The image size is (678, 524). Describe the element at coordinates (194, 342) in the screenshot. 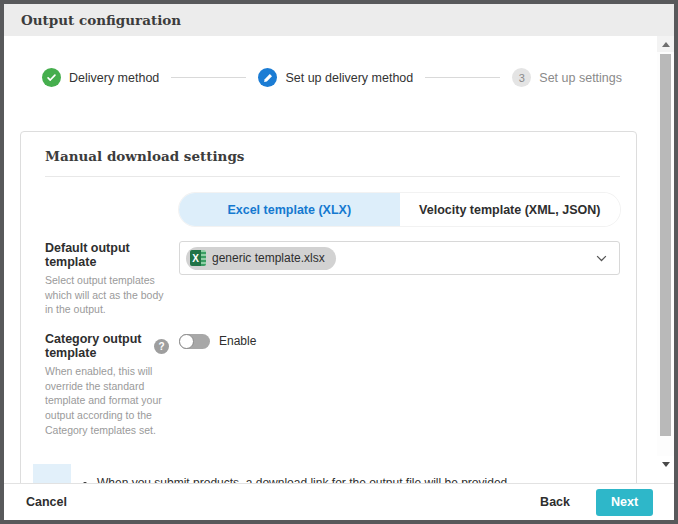

I see `enable-toggle` at that location.